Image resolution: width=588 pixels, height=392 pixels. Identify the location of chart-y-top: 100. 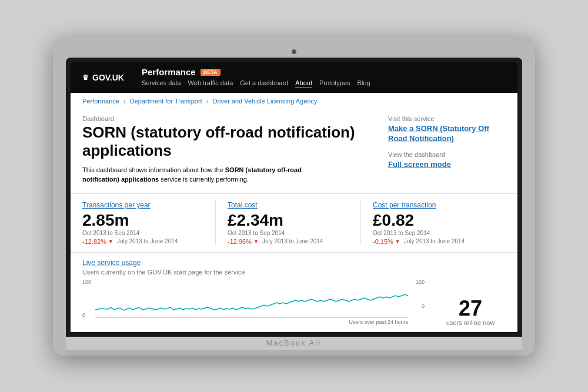
(87, 282).